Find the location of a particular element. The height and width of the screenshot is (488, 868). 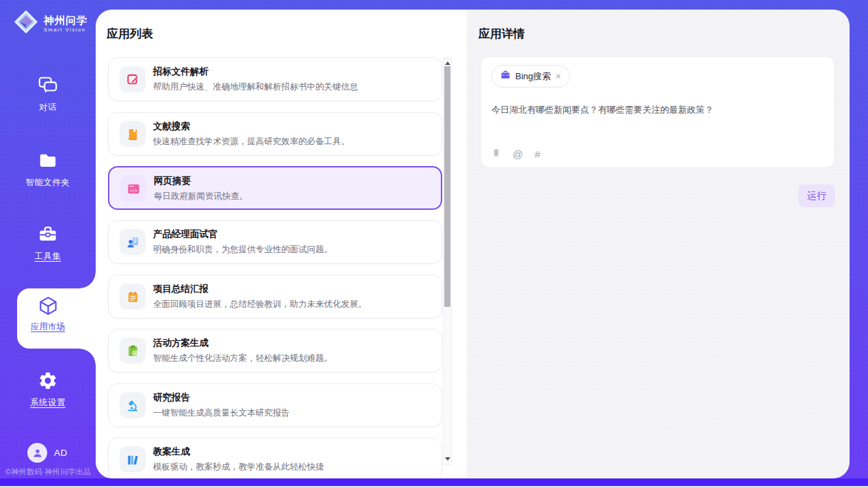

app-card-project-summary: 项目总结汇报 全面回顾项目进展，总结经验教训，助力未来优化发展。 is located at coordinates (275, 297).